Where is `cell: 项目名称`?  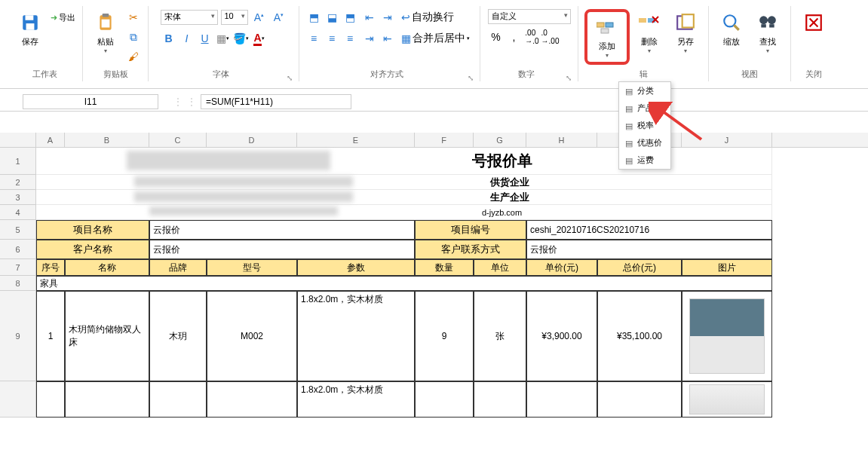
cell: 项目名称 is located at coordinates (93, 230).